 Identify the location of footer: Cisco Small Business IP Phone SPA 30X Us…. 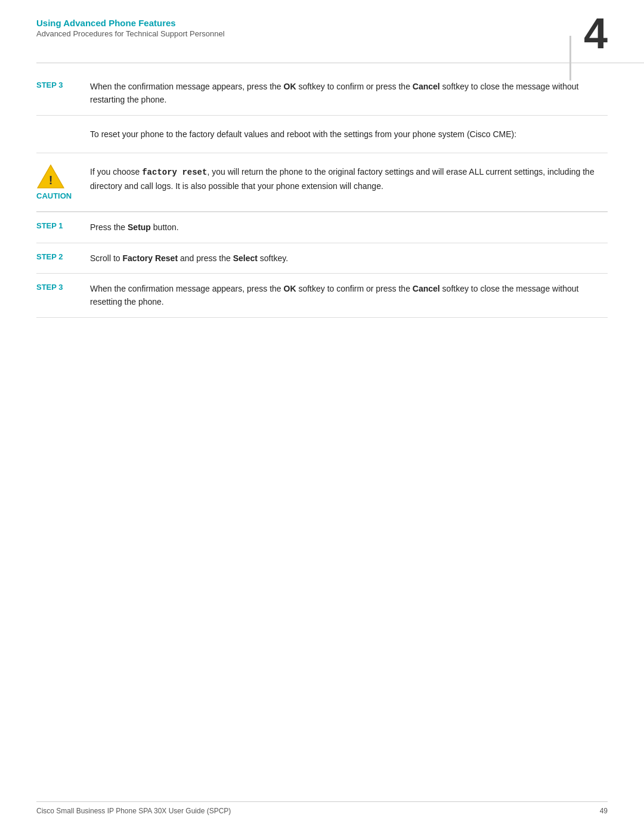
(322, 809).